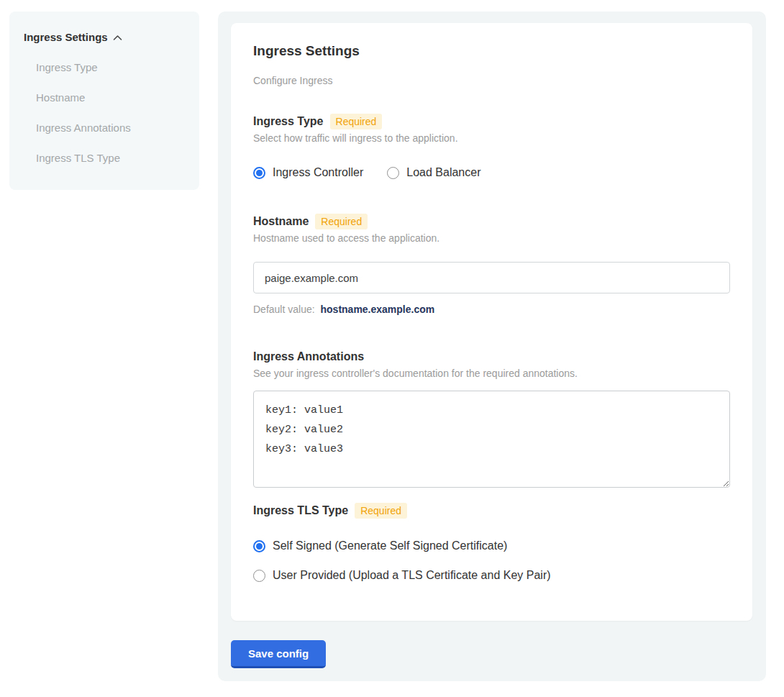 This screenshot has height=697, width=784. Describe the element at coordinates (443, 173) in the screenshot. I see `radio-option-label: Load Balancer` at that location.